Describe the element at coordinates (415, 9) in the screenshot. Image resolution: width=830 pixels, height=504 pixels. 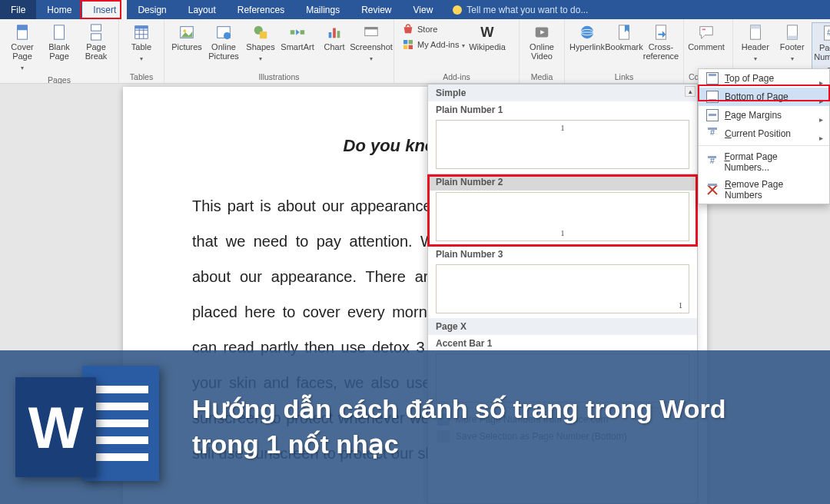
I see `menu-bar: File Home Insert Design Layout Reference…` at that location.